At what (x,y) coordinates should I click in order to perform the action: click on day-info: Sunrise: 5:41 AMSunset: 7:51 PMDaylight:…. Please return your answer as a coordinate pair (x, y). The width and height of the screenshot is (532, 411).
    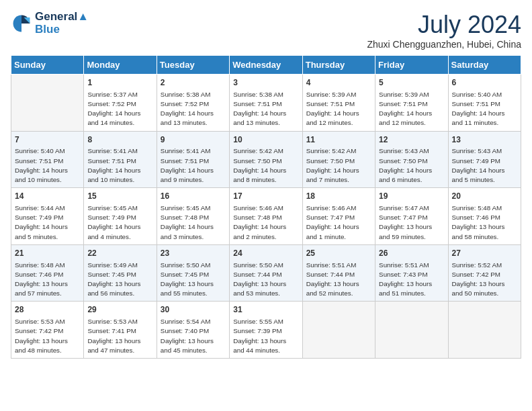
    Looking at the image, I should click on (120, 165).